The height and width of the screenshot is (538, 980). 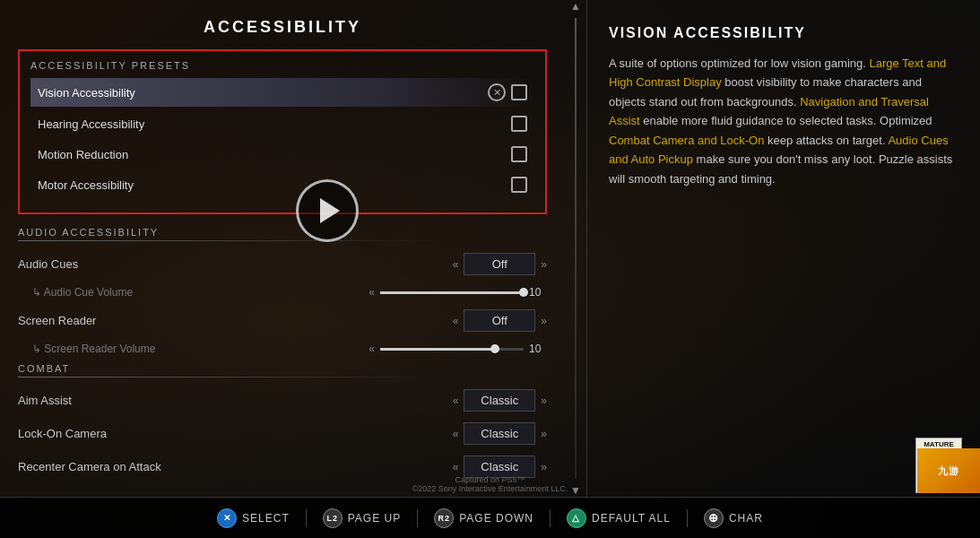 What do you see at coordinates (282, 370) in the screenshot?
I see `combat-section-label: COMBAT` at bounding box center [282, 370].